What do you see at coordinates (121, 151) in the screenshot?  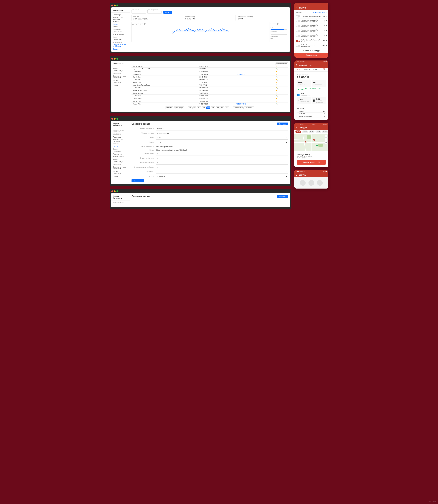 I see `sidebar3-staff: Сотрудники` at bounding box center [121, 151].